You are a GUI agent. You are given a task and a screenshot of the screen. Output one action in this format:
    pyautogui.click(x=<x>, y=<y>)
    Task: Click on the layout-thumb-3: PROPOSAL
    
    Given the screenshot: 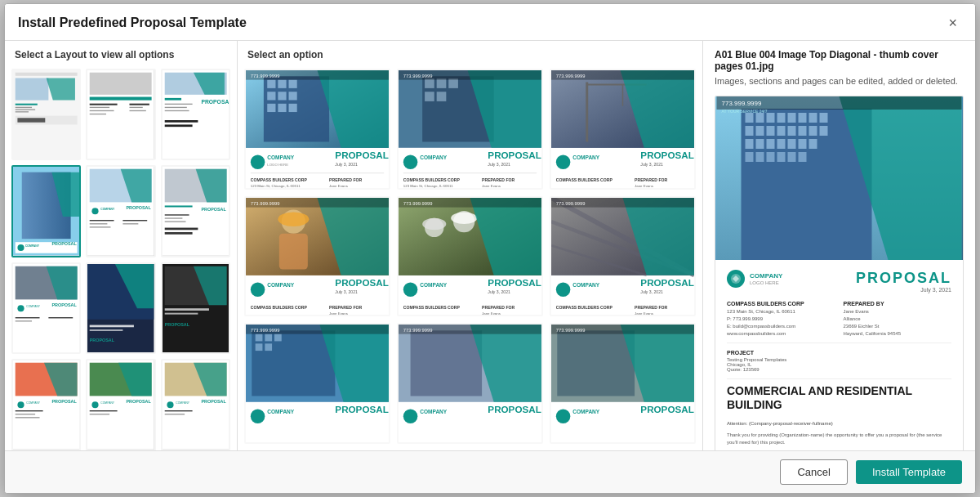 What is the action you would take?
    pyautogui.click(x=196, y=114)
    